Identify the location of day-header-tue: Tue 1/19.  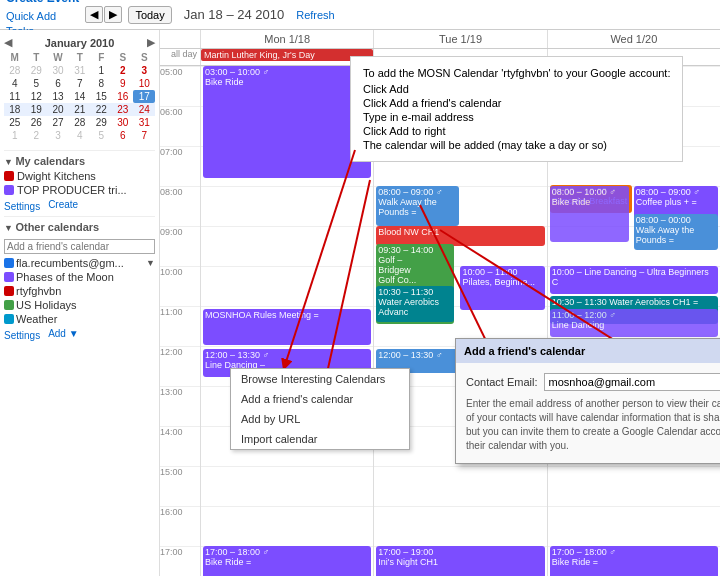
(460, 39).